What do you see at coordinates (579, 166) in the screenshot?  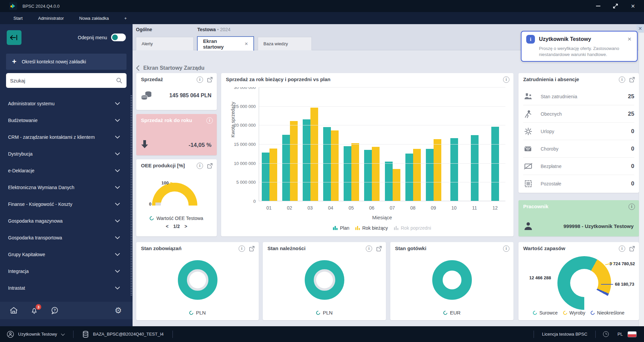 I see `zatrudnienia-row: Bezpłatne0` at bounding box center [579, 166].